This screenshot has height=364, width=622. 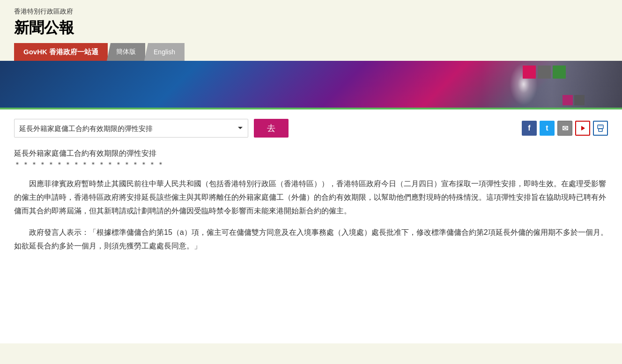 What do you see at coordinates (600, 128) in the screenshot?
I see `print-icon` at bounding box center [600, 128].